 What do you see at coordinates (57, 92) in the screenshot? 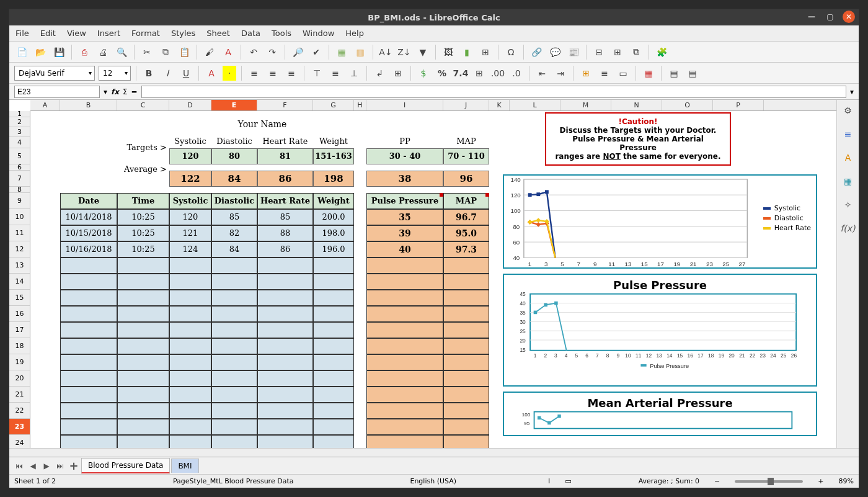
I see `name-box` at bounding box center [57, 92].